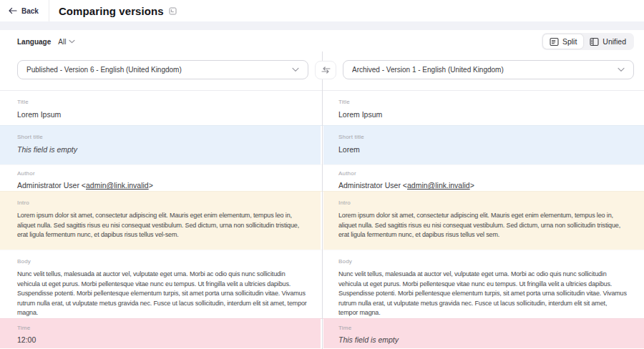 The image size is (644, 349). What do you see at coordinates (24, 11) in the screenshot?
I see `back-button: Back` at bounding box center [24, 11].